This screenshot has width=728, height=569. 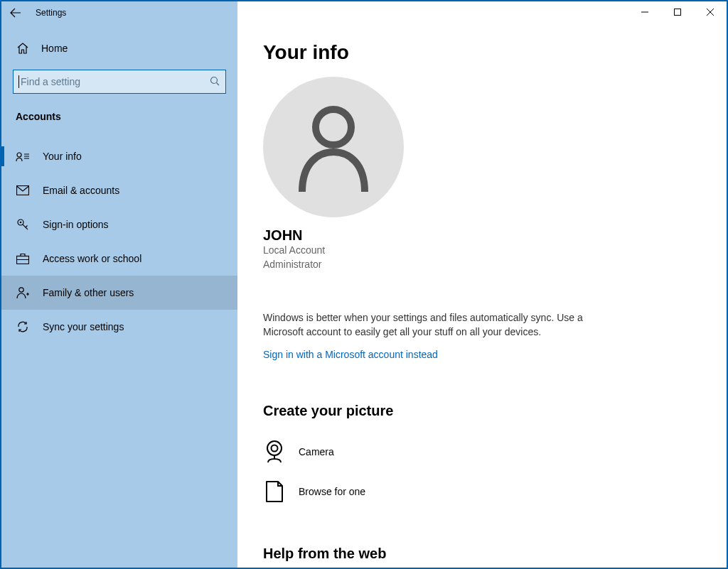 What do you see at coordinates (274, 492) in the screenshot?
I see `file-icon` at bounding box center [274, 492].